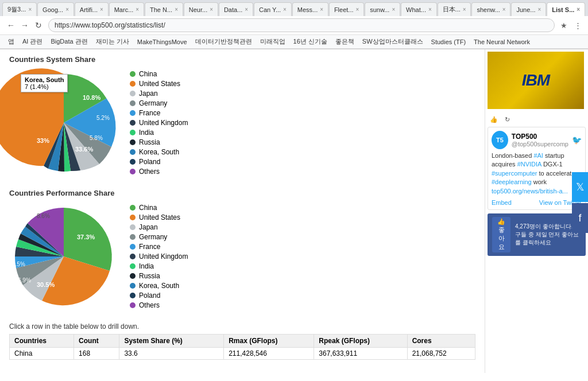  What do you see at coordinates (502, 238) in the screenshot?
I see `like-btn-label: 좋아요` at bounding box center [502, 238].